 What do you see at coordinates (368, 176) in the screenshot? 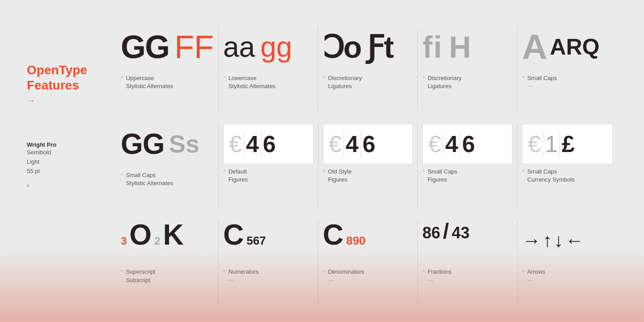
I see `label-group: ^ Old StyleFigures` at bounding box center [368, 176].